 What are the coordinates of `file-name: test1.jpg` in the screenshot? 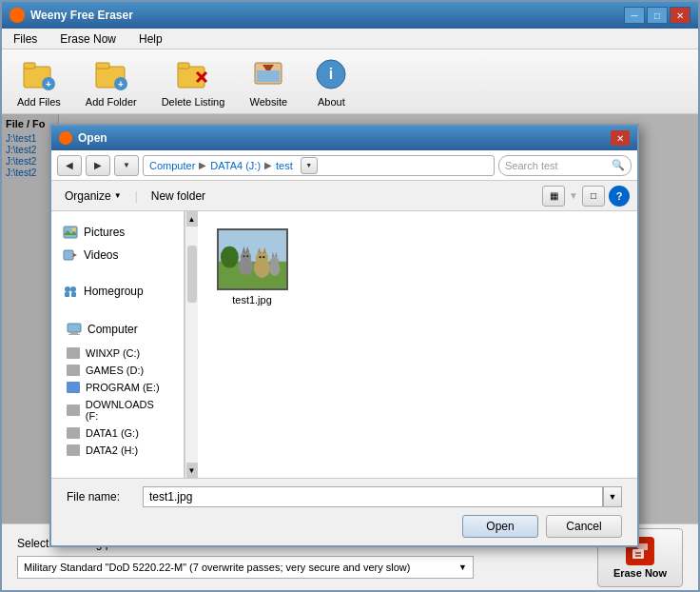 It's located at (252, 300).